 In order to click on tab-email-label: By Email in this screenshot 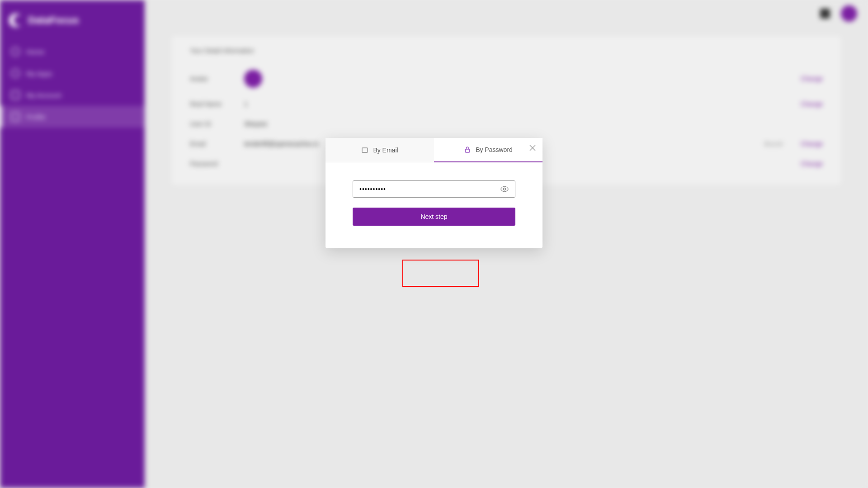, I will do `click(385, 150)`.